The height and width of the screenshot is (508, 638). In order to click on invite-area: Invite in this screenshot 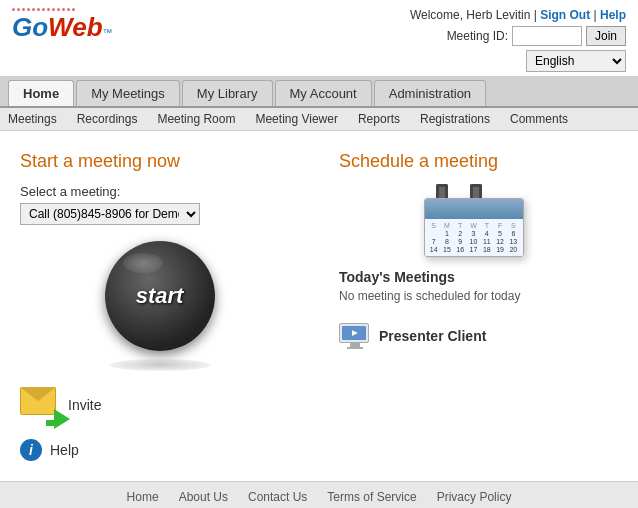, I will do `click(160, 405)`.